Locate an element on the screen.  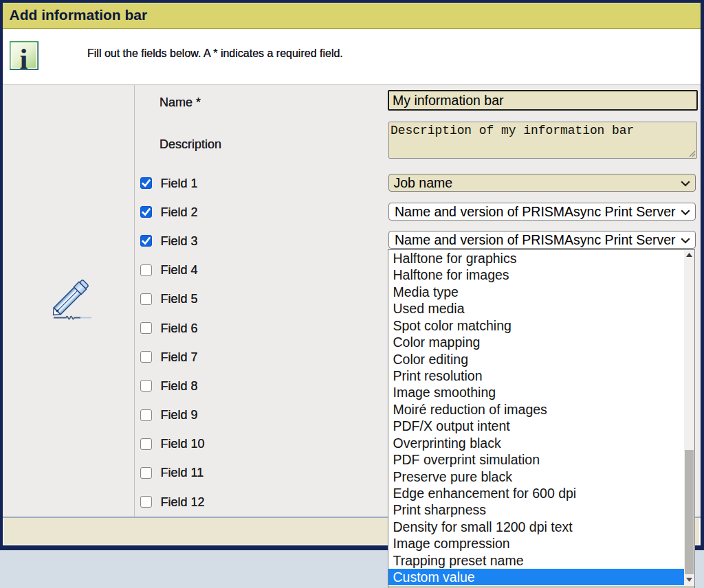
svg-text: i is located at coordinates (24, 56).